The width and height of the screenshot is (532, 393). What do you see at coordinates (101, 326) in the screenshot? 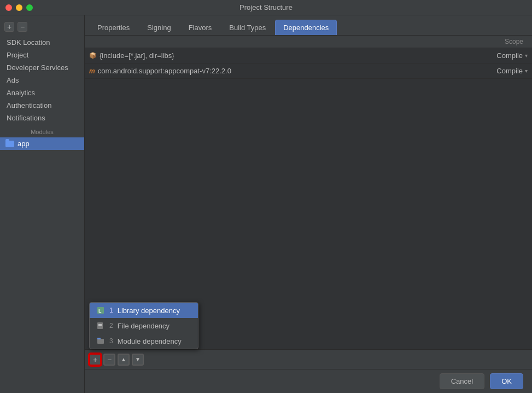
I see `file-dep-icon` at bounding box center [101, 326].